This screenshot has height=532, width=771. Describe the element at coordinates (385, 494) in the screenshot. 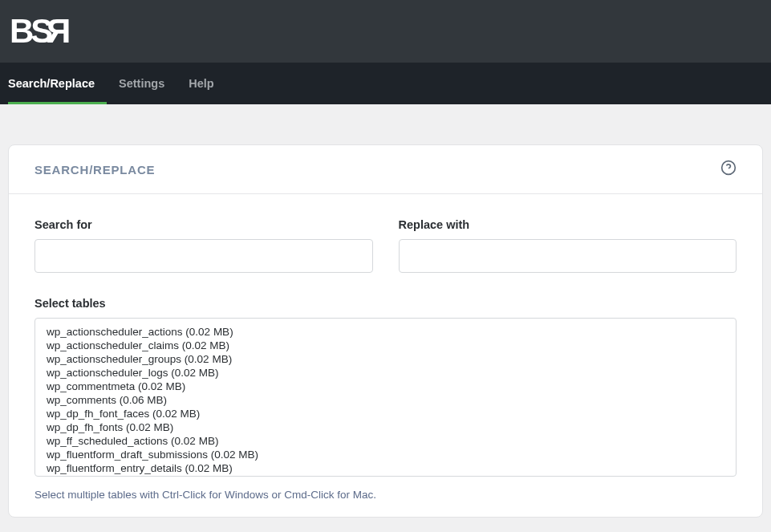

I see `tables-help-text: Select multiple tables with Ctrl-Click f…` at that location.